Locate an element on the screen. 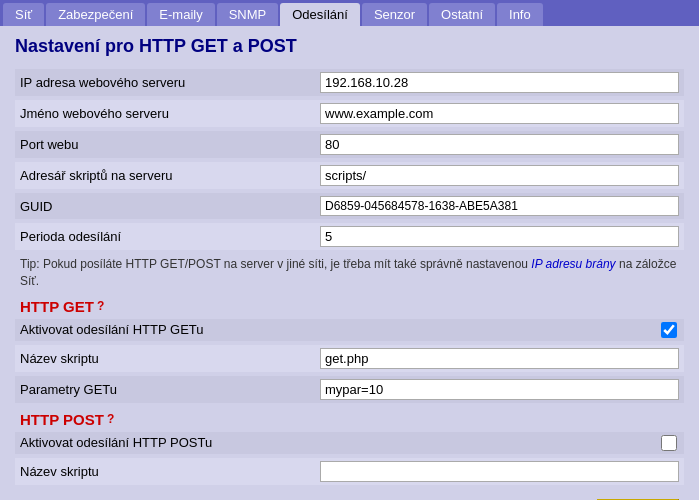  field-port: Port webu is located at coordinates (350, 144).